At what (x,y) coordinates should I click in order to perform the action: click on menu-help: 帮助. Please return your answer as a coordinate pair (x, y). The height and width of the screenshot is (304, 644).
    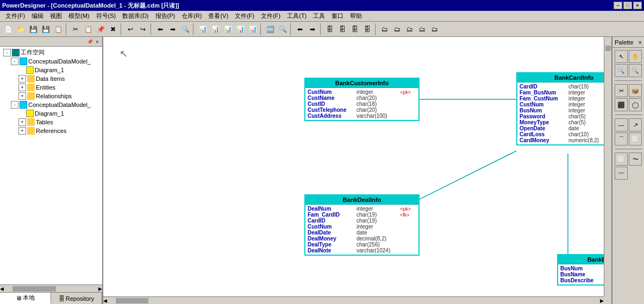
    Looking at the image, I should click on (356, 16).